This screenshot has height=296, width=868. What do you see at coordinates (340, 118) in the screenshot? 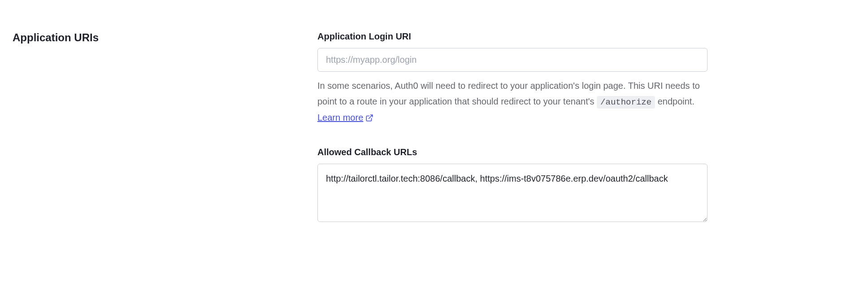
I see `learn-more-text: Learn more` at bounding box center [340, 118].